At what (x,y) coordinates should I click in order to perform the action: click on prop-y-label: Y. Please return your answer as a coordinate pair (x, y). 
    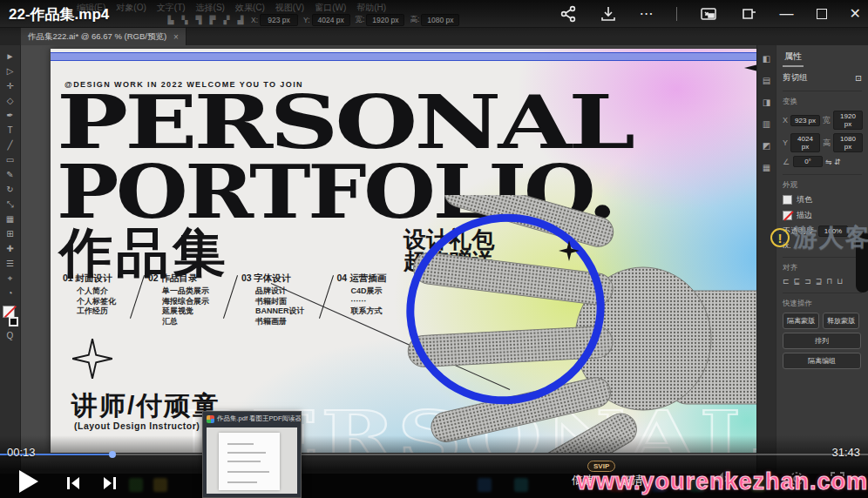
    Looking at the image, I should click on (785, 143).